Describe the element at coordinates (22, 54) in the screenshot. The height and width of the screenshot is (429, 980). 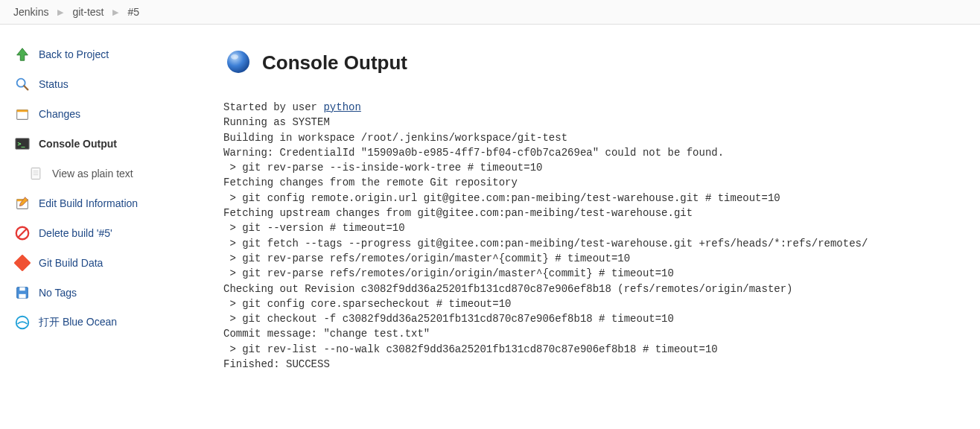
I see `up-arrow-icon` at that location.